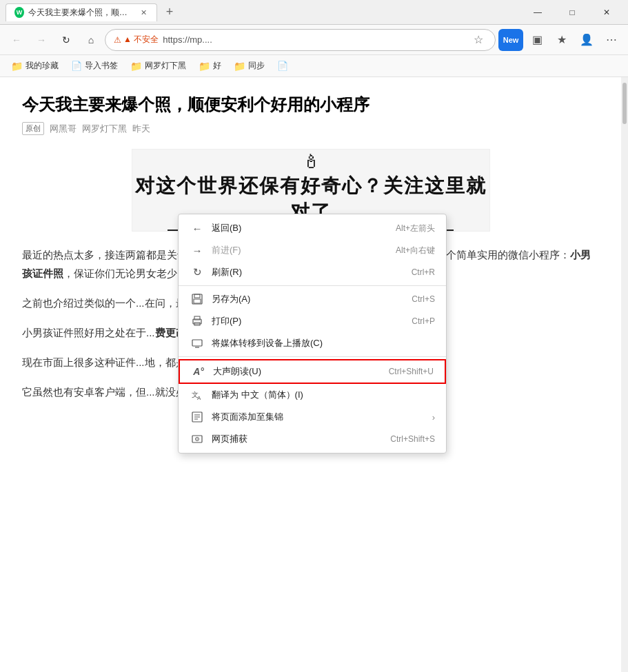 The width and height of the screenshot is (628, 672). Describe the element at coordinates (199, 371) in the screenshot. I see `read-icon: A°` at that location.